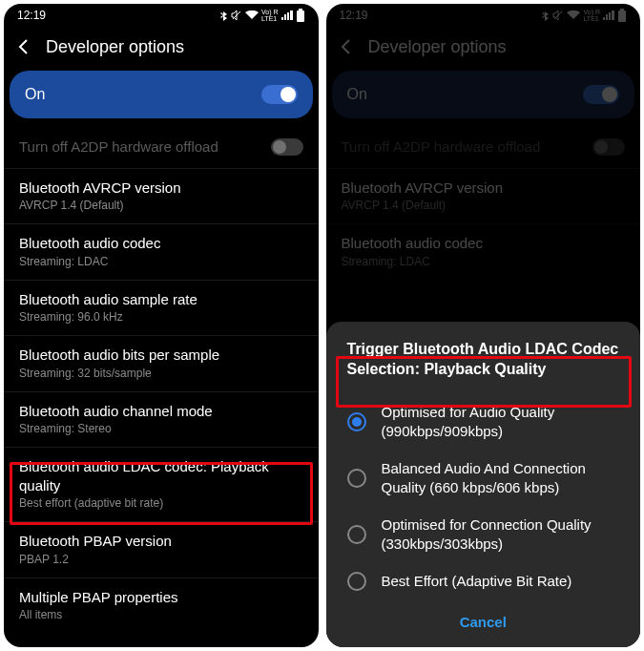 This screenshot has width=644, height=651. I want to click on option-label: Best Effort (Adaptive Bit Rate), so click(477, 581).